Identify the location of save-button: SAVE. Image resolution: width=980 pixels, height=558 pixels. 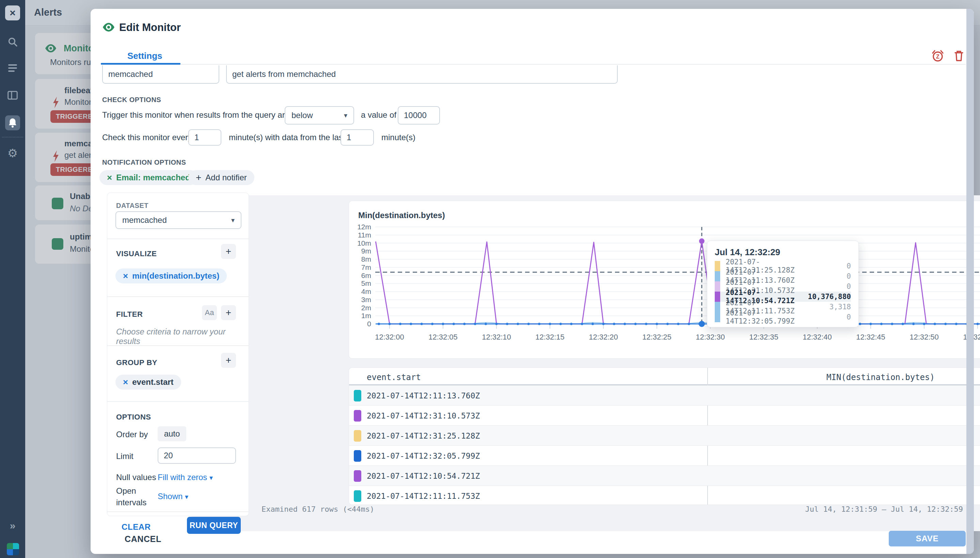
(927, 539).